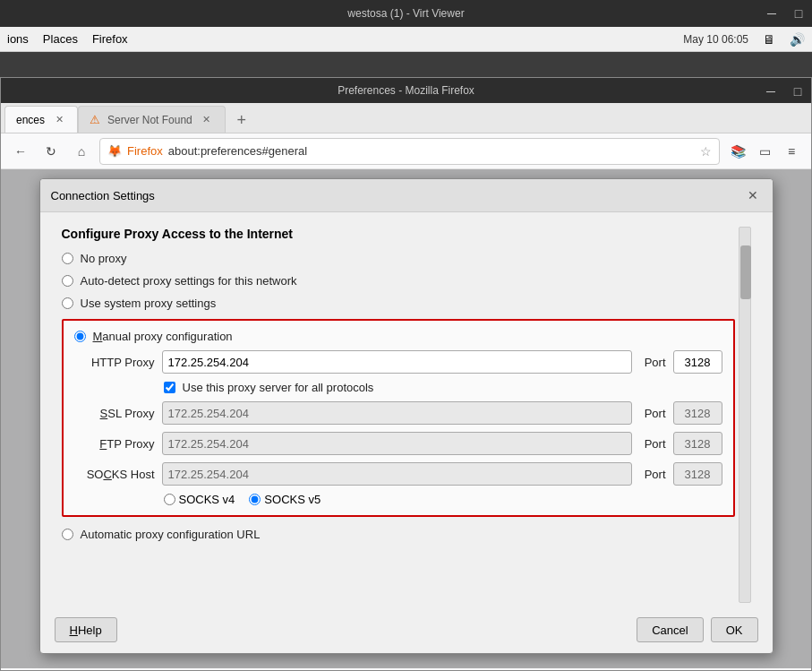 The height and width of the screenshot is (671, 812). What do you see at coordinates (765, 151) in the screenshot?
I see `sidebar-button: ▭` at bounding box center [765, 151].